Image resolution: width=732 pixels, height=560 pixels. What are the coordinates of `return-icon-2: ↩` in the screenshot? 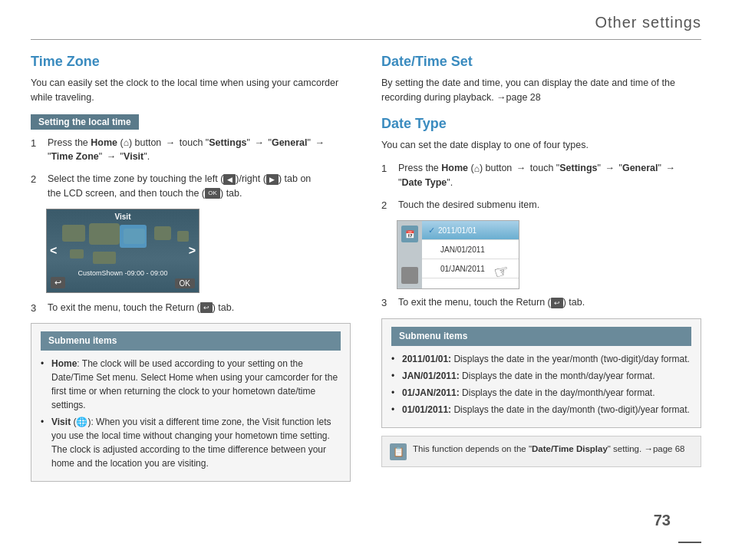 It's located at (557, 303).